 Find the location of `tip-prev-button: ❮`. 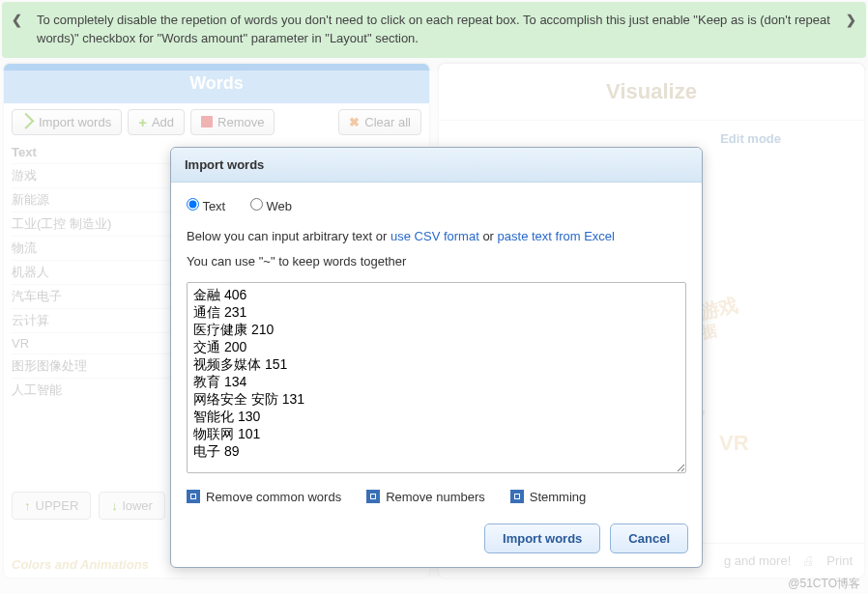

tip-prev-button: ❮ is located at coordinates (17, 21).